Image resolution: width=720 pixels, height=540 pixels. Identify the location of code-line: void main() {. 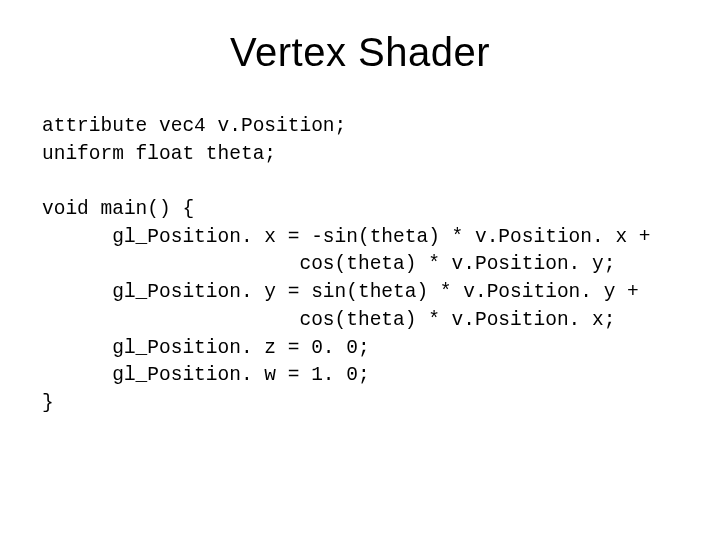
(118, 209).